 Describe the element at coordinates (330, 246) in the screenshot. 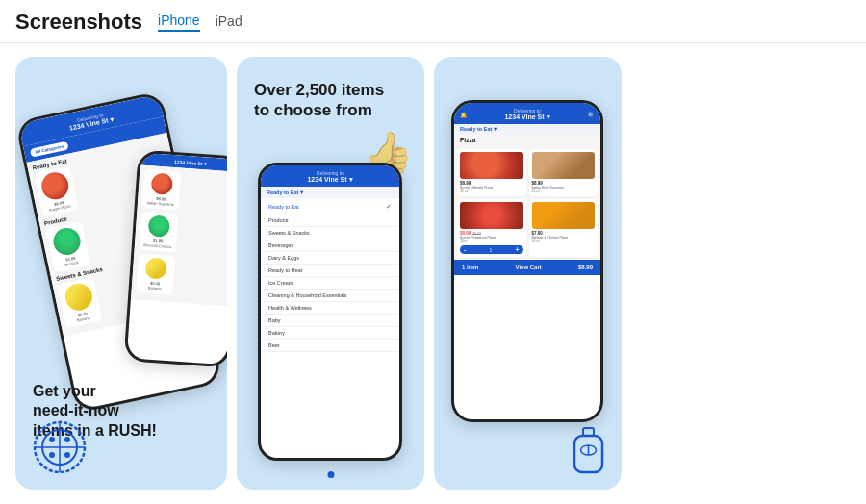

I see `menu-item-beverages: Beverages` at that location.